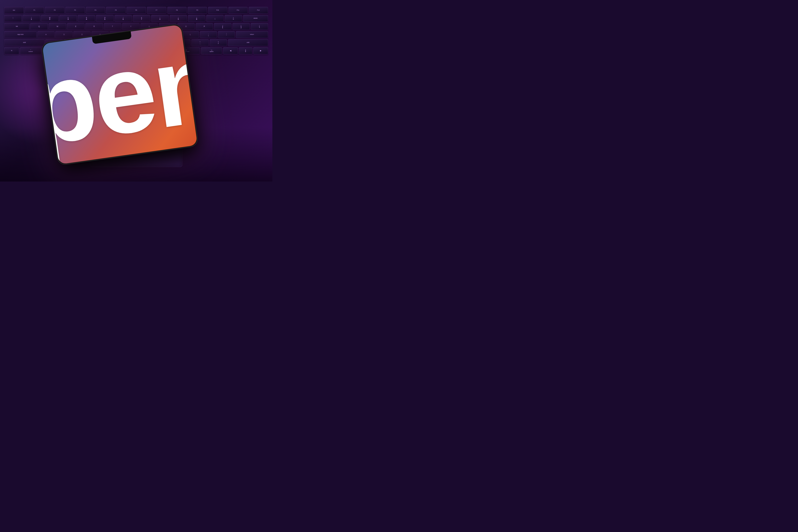  I want to click on key-escape: esc, so click(14, 10).